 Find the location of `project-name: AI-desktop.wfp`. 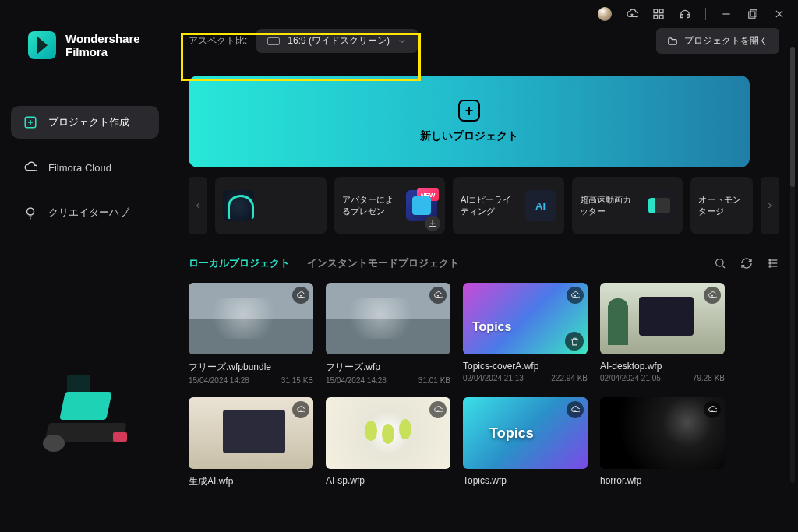

project-name: AI-desktop.wfp is located at coordinates (662, 366).